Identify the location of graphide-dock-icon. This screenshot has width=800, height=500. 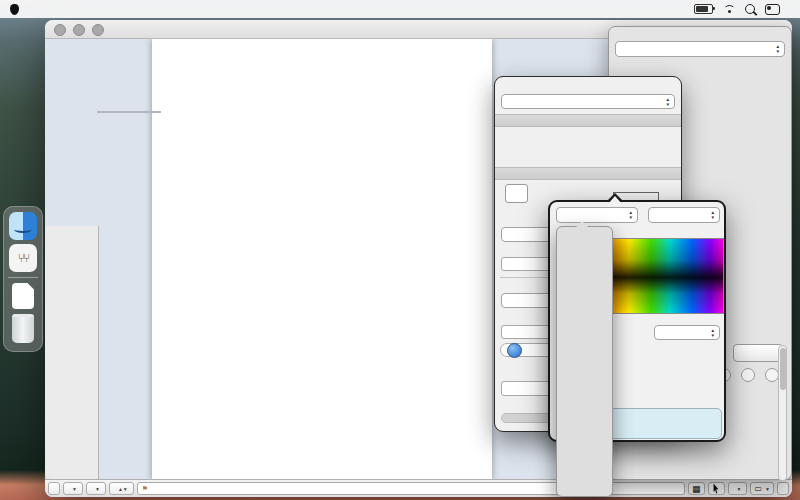
(23, 258).